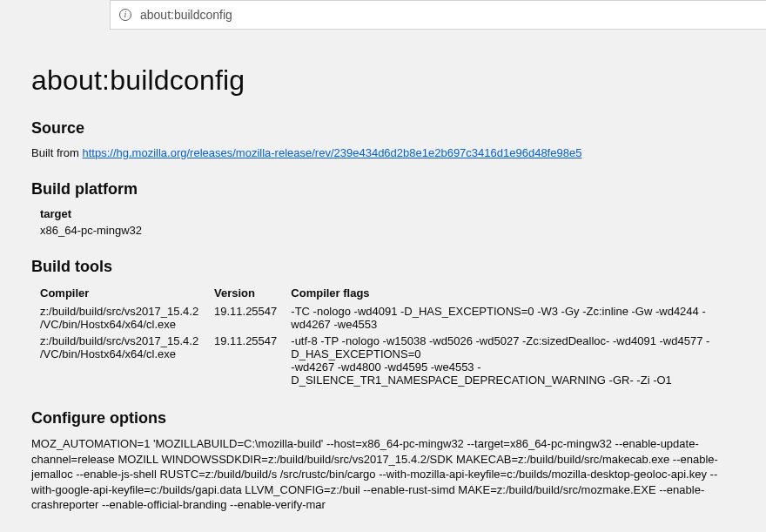 The height and width of the screenshot is (532, 766). What do you see at coordinates (386, 294) in the screenshot?
I see `table-header-row: Compiler Version Compiler flags` at bounding box center [386, 294].